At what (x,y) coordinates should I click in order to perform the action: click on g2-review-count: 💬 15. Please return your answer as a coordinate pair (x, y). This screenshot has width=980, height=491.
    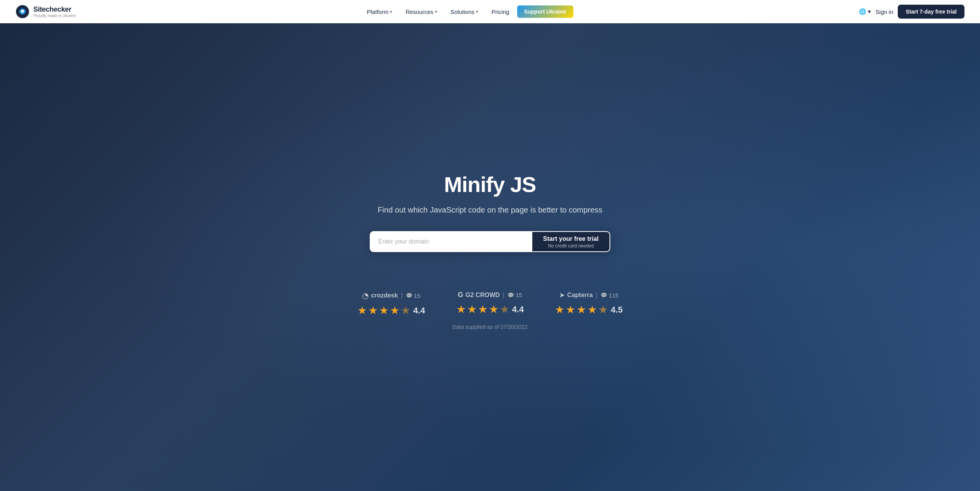
    Looking at the image, I should click on (515, 295).